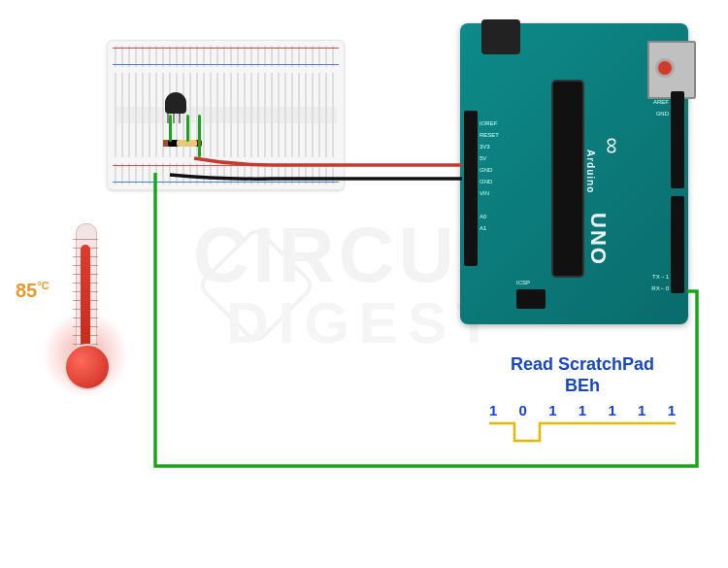 Image resolution: width=728 pixels, height=568 pixels. I want to click on header-digital-low, so click(678, 245).